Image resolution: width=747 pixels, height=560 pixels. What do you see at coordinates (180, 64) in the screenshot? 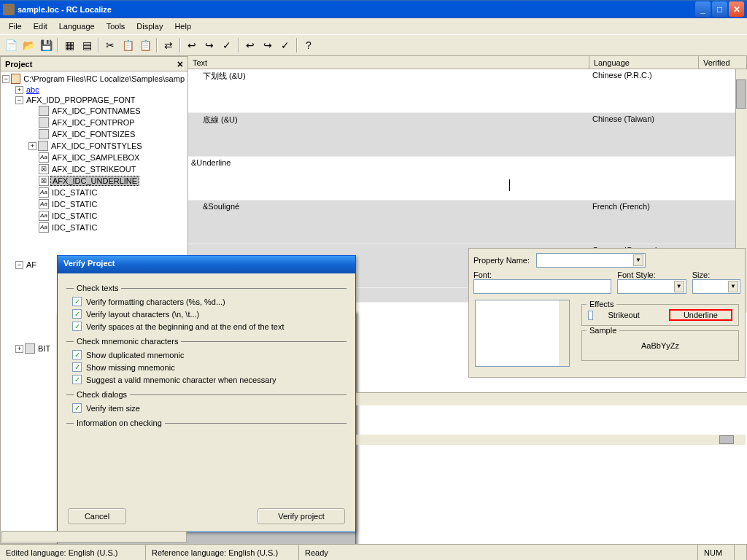
I see `project-close-icon: ×` at bounding box center [180, 64].